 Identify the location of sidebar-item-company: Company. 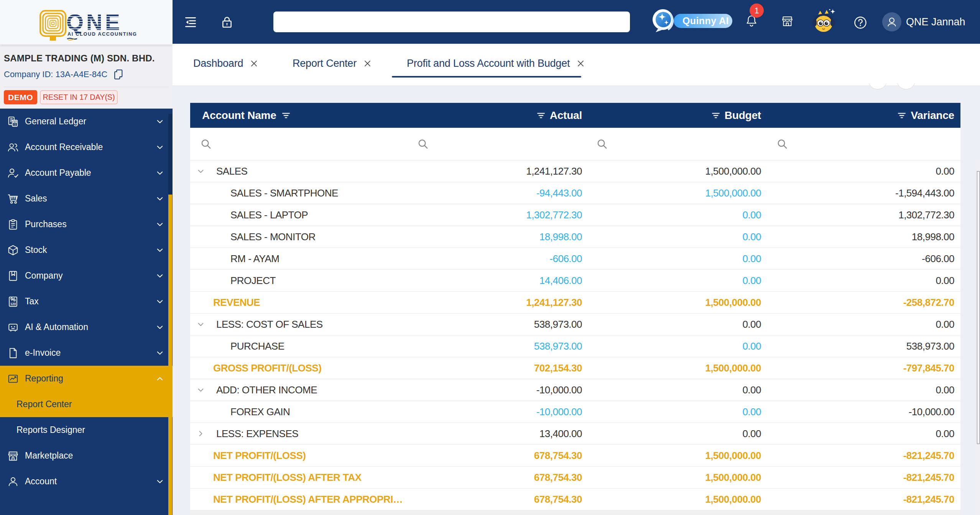
(86, 276).